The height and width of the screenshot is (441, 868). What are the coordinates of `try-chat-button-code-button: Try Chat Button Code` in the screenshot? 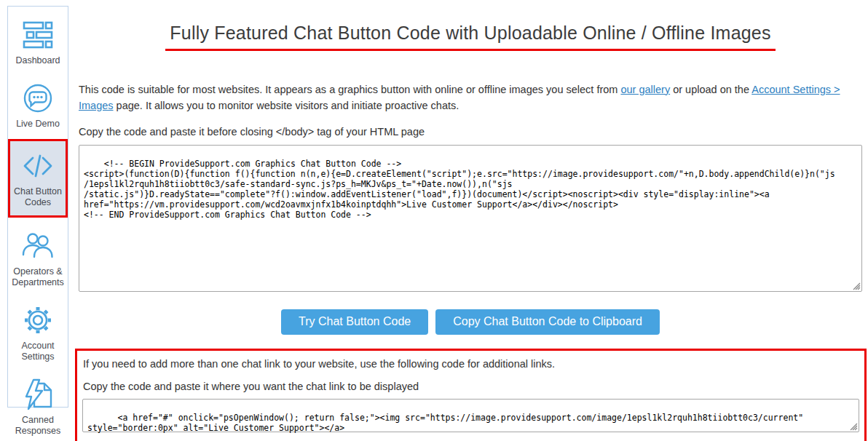 It's located at (355, 322).